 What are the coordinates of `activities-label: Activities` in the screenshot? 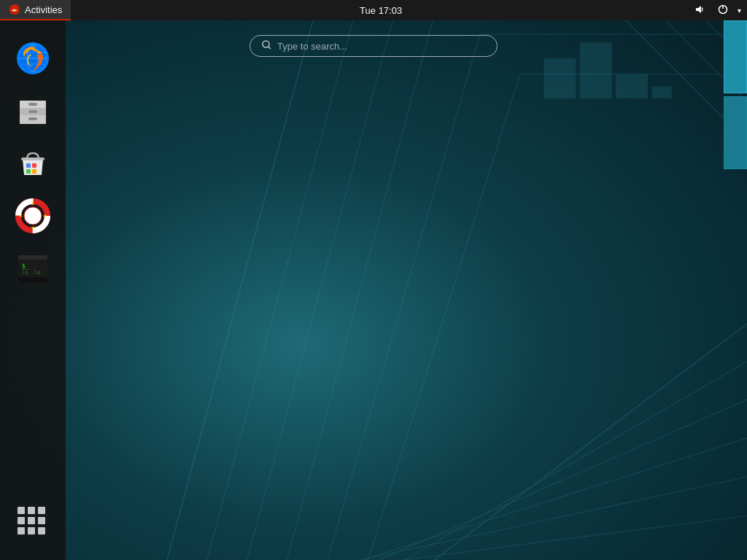 It's located at (44, 10).